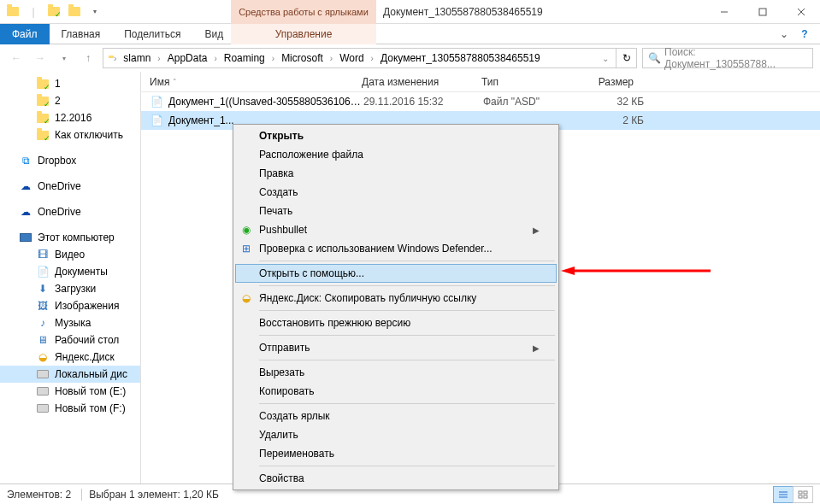  What do you see at coordinates (396, 192) in the screenshot?
I see `ctx-create: Создать` at bounding box center [396, 192].